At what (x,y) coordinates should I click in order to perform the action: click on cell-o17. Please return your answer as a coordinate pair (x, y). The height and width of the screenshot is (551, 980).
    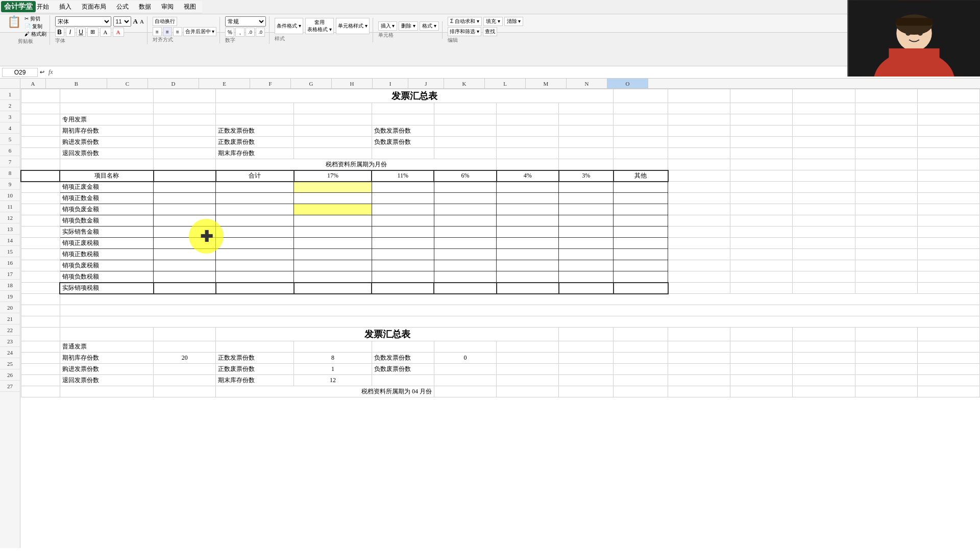
    Looking at the image, I should click on (948, 277).